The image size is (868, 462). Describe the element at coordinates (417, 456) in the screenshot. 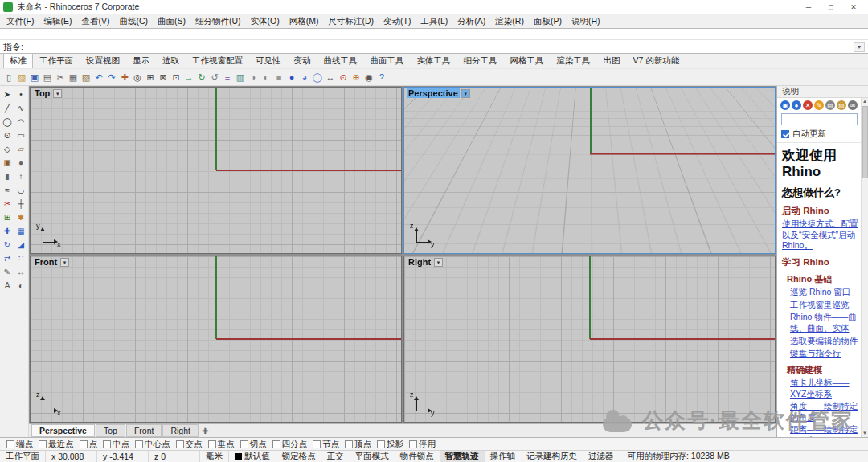

I see `status-toggle: 物件锁点` at that location.